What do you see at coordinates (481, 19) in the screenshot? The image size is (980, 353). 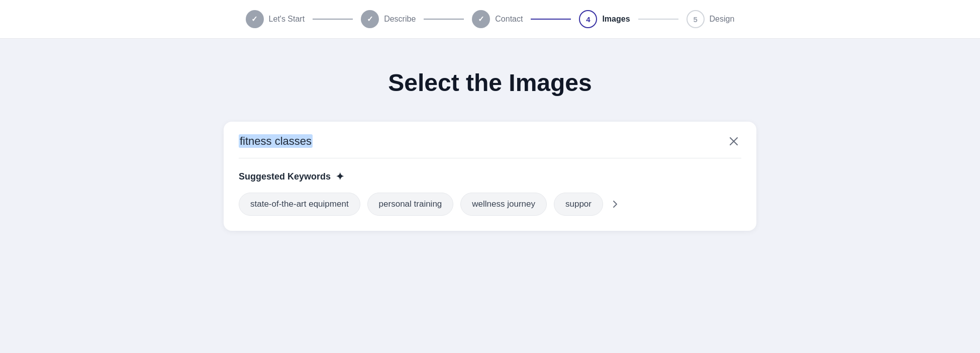 I see `step-circle-contact: ✓` at bounding box center [481, 19].